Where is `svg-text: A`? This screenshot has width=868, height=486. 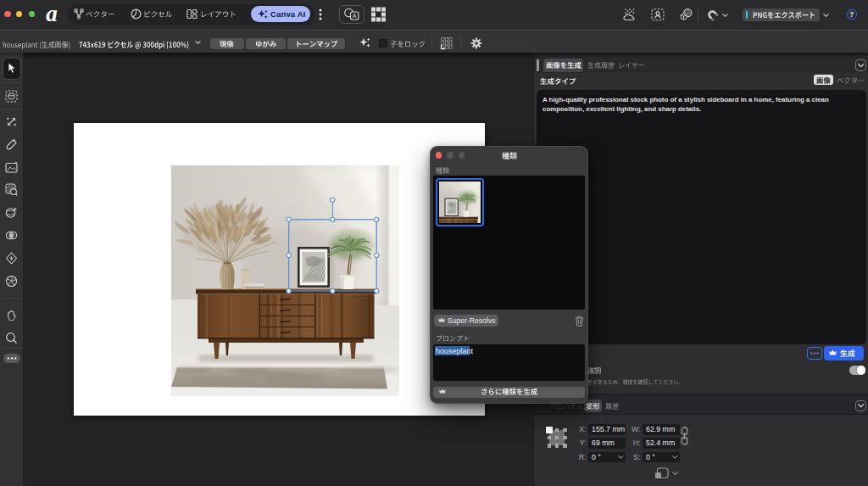 svg-text: A is located at coordinates (354, 15).